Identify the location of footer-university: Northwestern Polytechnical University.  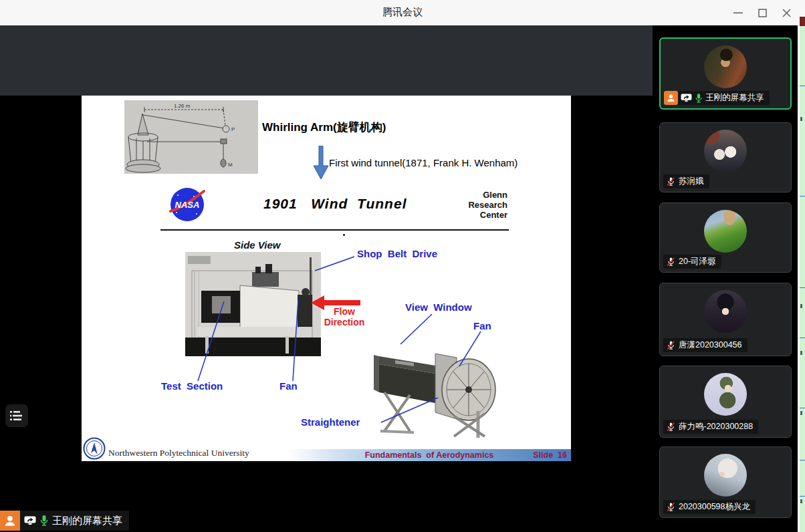
(179, 453).